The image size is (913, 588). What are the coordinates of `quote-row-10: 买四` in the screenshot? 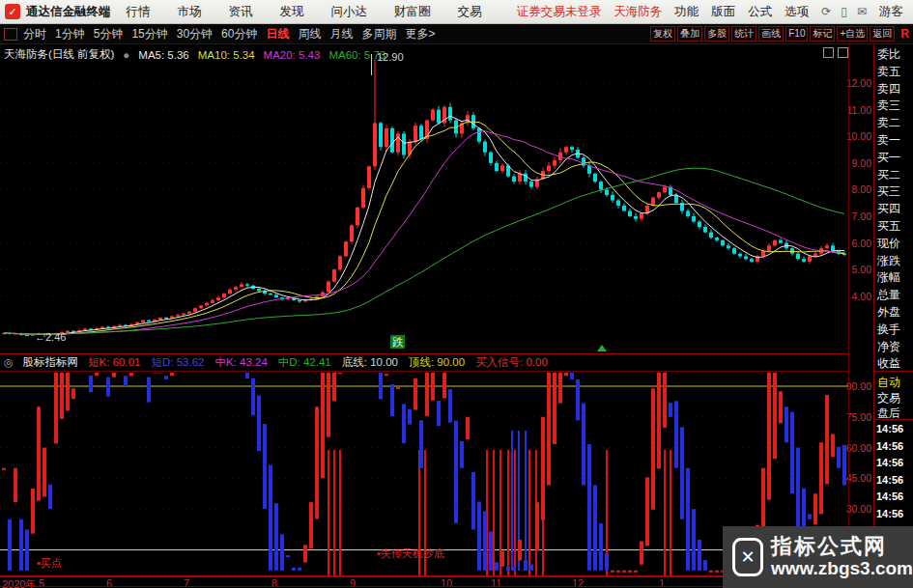 It's located at (895, 209).